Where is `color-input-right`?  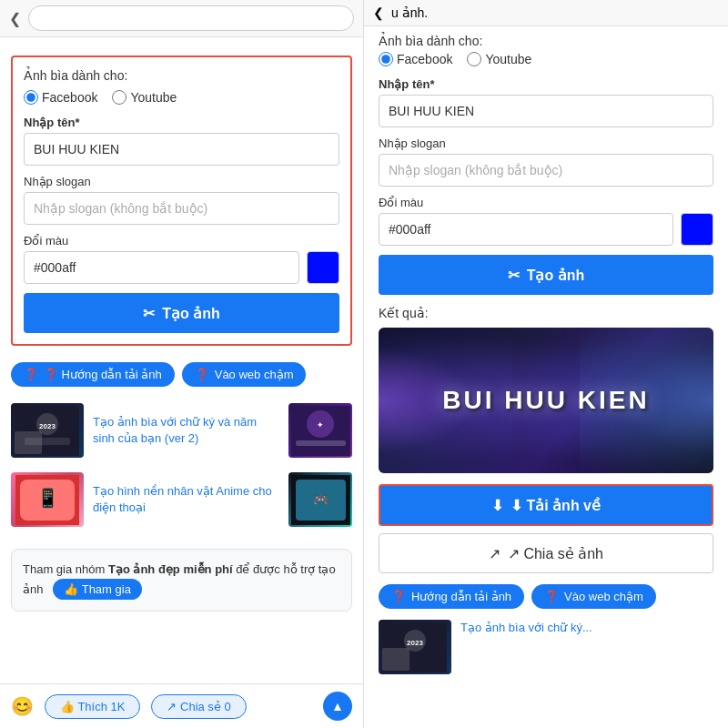 color-input-right is located at coordinates (526, 229).